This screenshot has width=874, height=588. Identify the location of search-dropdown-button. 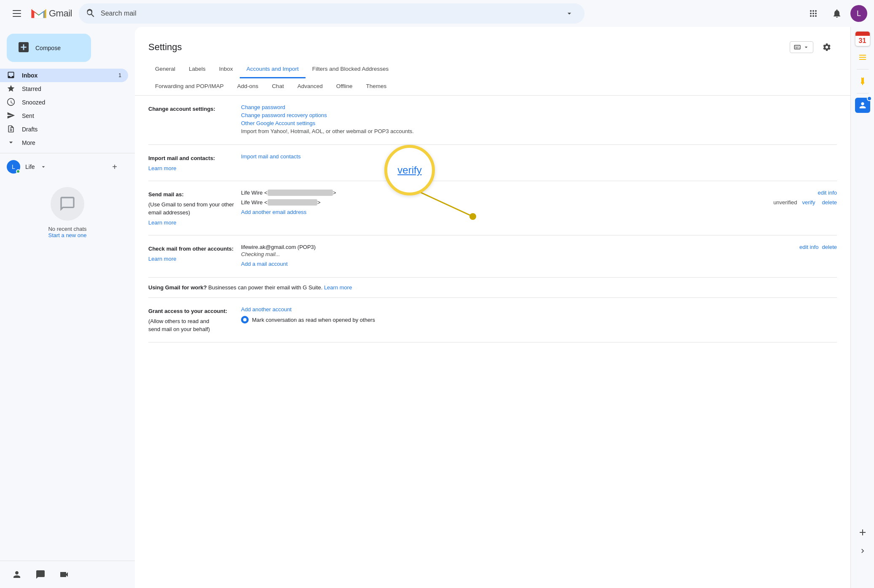
(569, 13).